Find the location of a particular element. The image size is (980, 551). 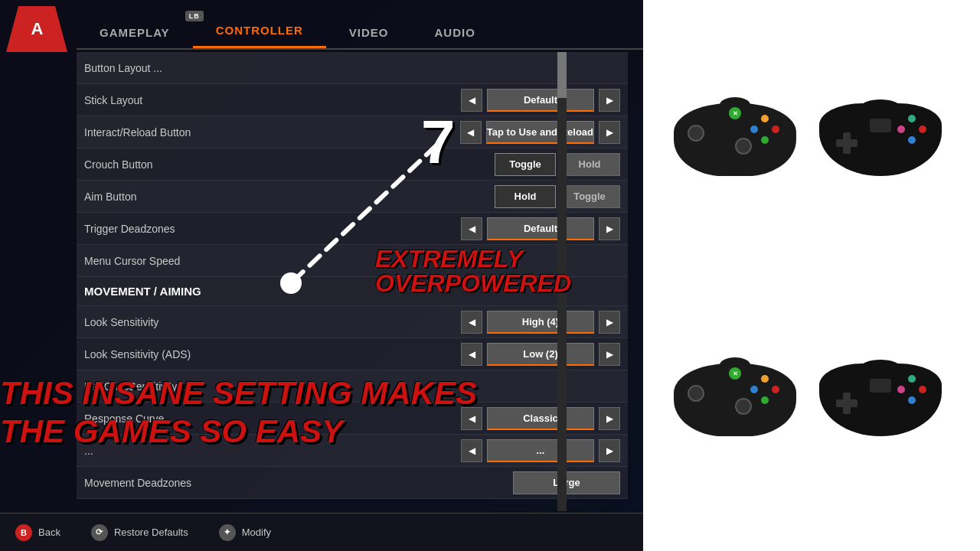

xbox-controller-bottom: ✕ is located at coordinates (739, 406).